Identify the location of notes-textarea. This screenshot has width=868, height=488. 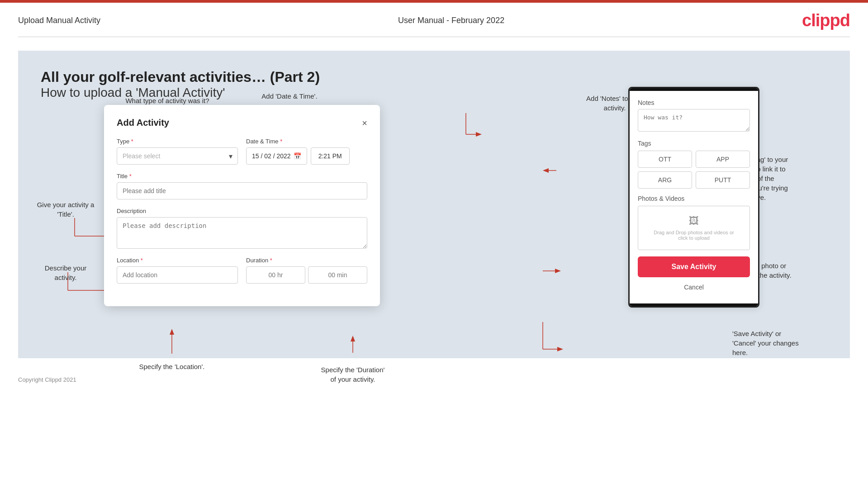
(694, 120).